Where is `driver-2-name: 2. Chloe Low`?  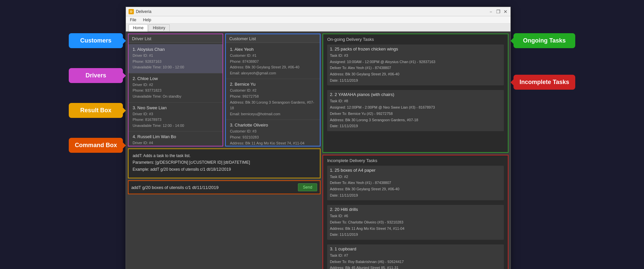 driver-2-name: 2. Chloe Low is located at coordinates (175, 78).